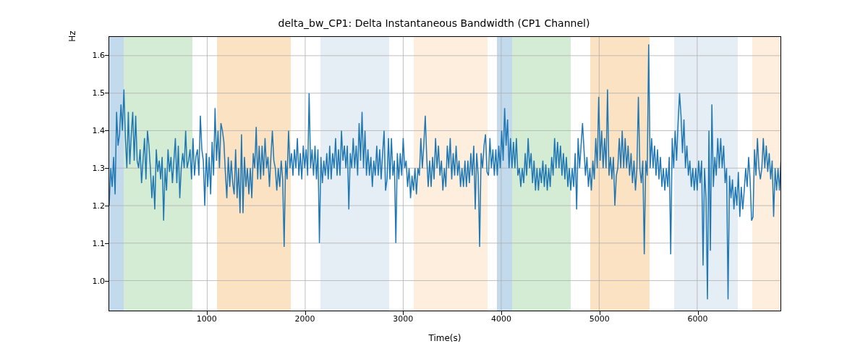 This screenshot has width=868, height=362. What do you see at coordinates (445, 338) in the screenshot?
I see `x-axis-label: Time(s)` at bounding box center [445, 338].